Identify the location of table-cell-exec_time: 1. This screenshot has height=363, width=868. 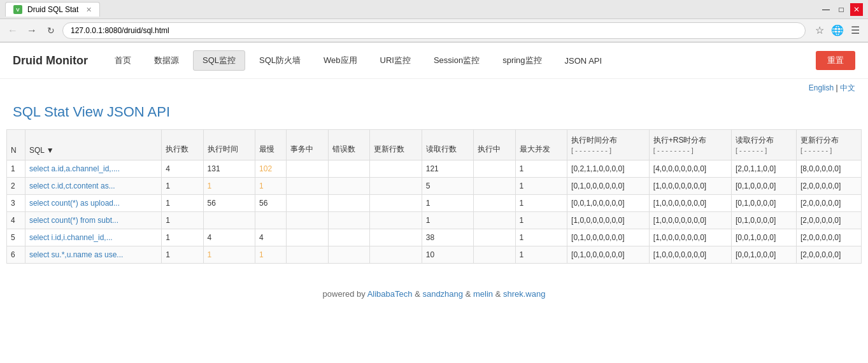
(229, 255).